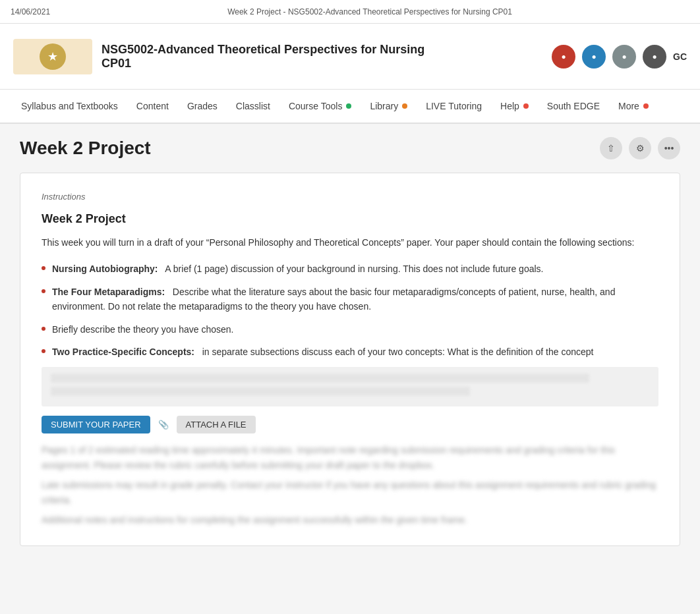  Describe the element at coordinates (253, 106) in the screenshot. I see `nav-classlist: Classlist` at that location.